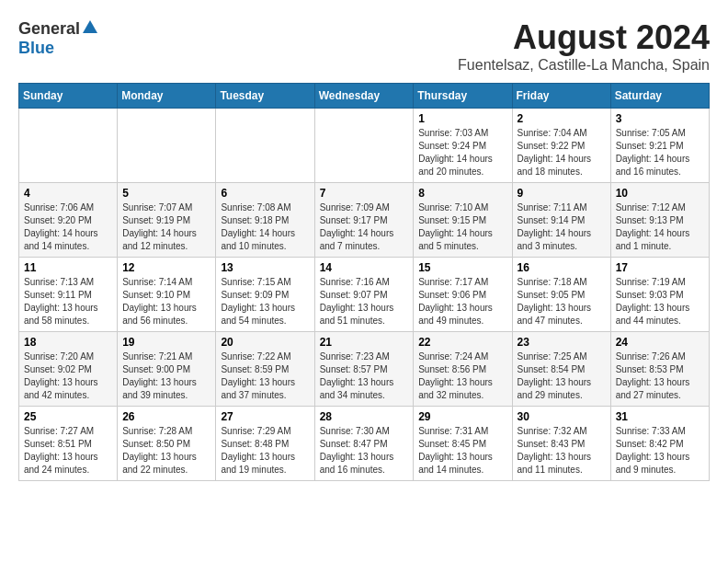 The image size is (728, 563). What do you see at coordinates (462, 376) in the screenshot?
I see `day-info: Sunrise: 7:24 AM Sunset: 8:56 PM Dayligh…` at bounding box center [462, 376].